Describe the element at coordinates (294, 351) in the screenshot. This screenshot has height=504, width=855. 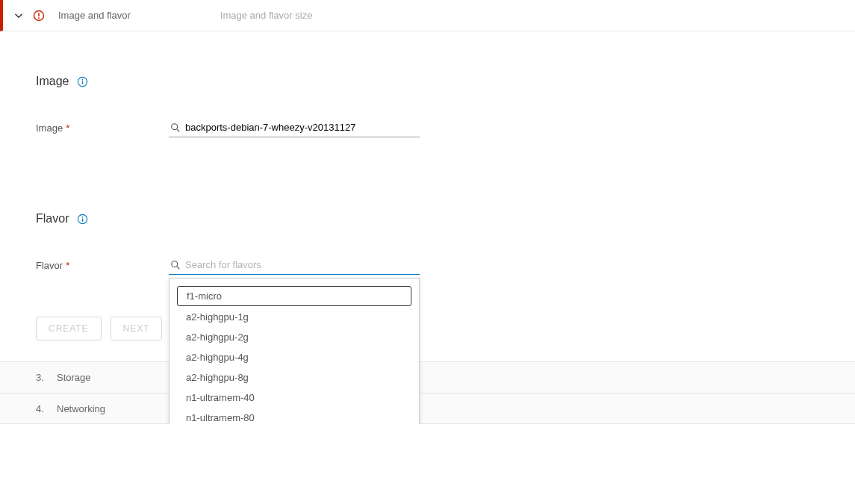
I see `flavor-option-list: f1-micro a2-highgpu-1g a2-highgpu-2g a2-…` at that location.